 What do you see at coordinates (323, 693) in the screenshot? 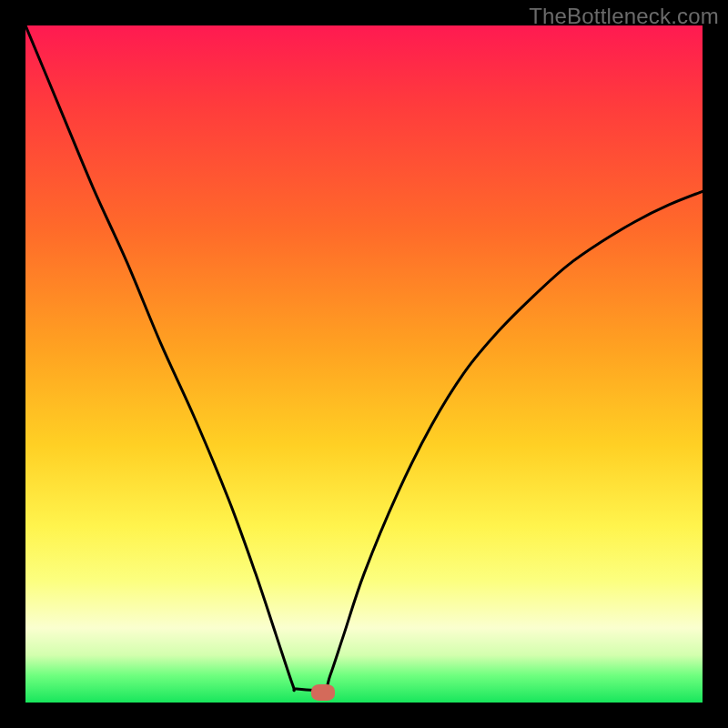
I see `minimum-marker` at bounding box center [323, 693].